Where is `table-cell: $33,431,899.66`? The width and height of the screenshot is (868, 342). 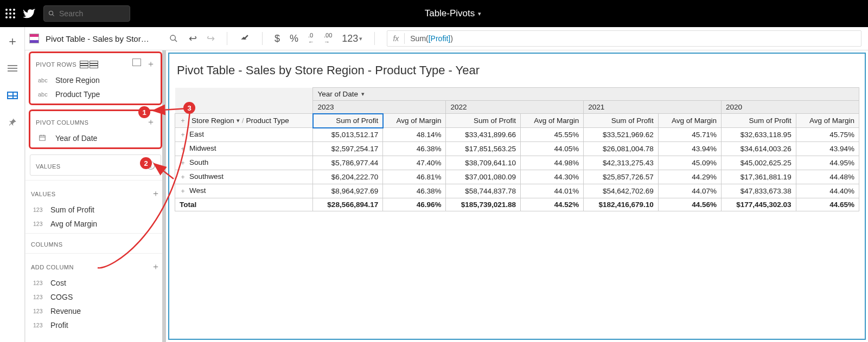
table-cell: $33,431,899.66 is located at coordinates (483, 135).